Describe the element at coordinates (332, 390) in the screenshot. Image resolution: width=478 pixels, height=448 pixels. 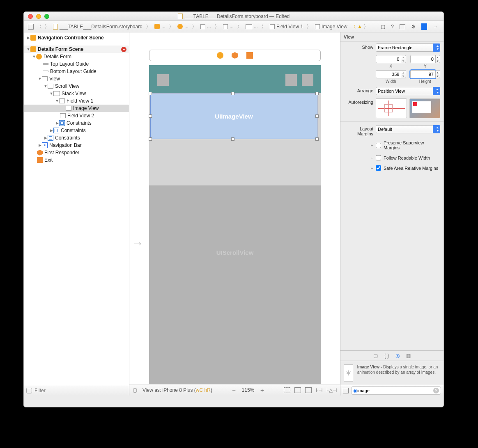
I see `resolve-issues-button: ⊦△⊣` at that location.